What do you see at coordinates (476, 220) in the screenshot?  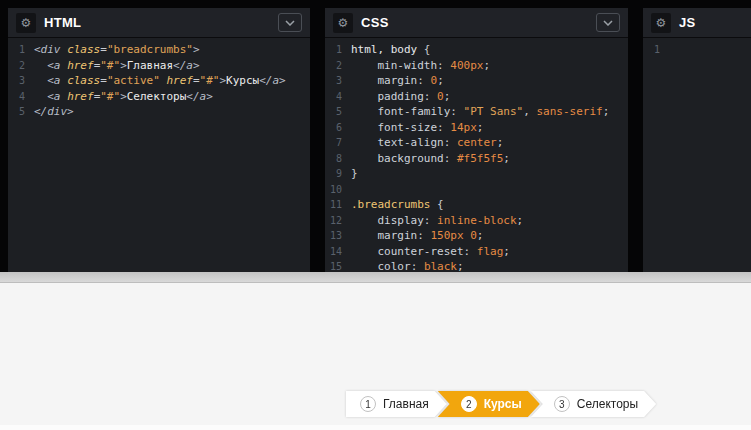 I see `code-token: inline-block` at bounding box center [476, 220].